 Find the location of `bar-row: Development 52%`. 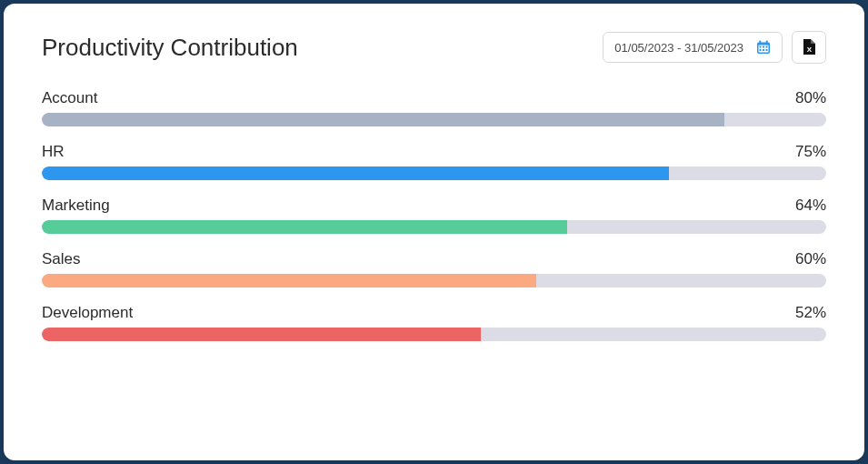

bar-row: Development 52% is located at coordinates (434, 322).